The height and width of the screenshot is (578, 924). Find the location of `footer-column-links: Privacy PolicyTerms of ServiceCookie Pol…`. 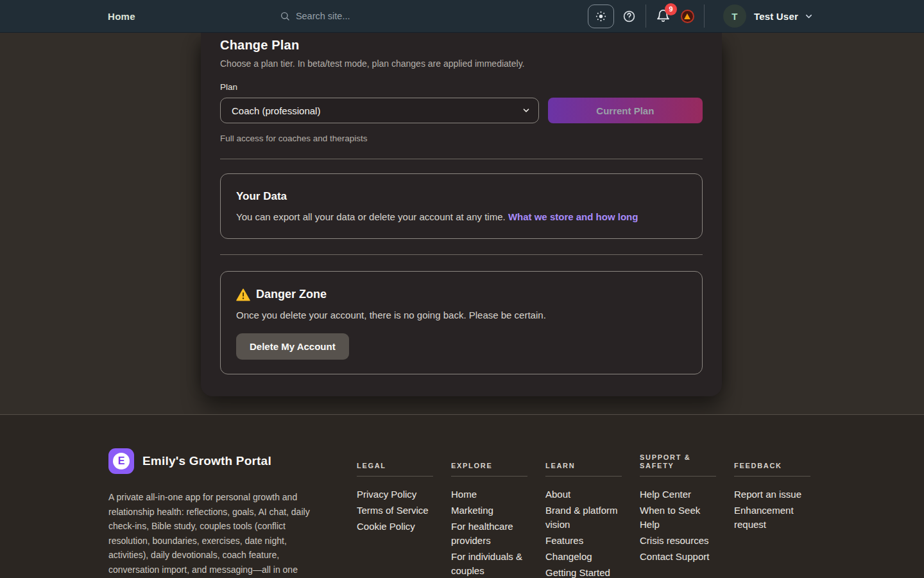

footer-column-links: Privacy PolicyTerms of ServiceCookie Pol… is located at coordinates (395, 511).